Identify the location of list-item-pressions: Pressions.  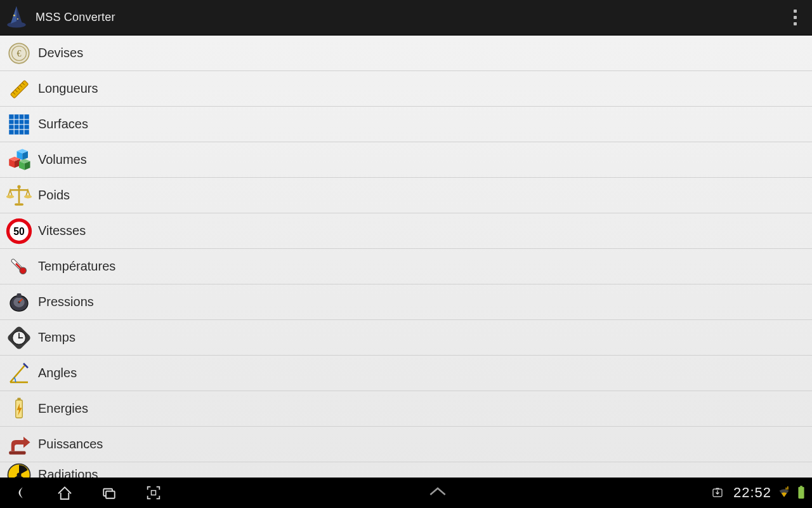
(406, 302).